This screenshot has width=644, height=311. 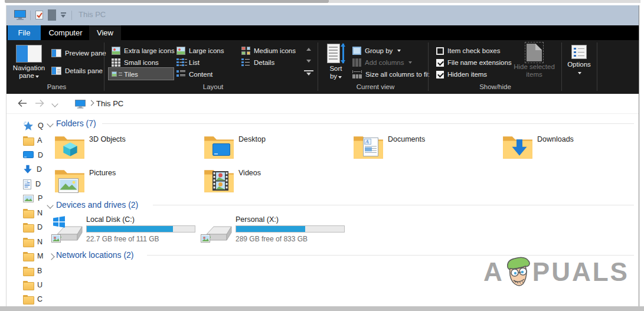 I want to click on group-by-icon, so click(x=357, y=51).